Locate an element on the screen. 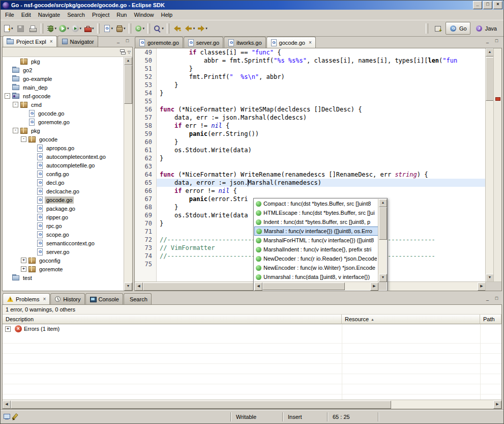 The image size is (504, 424). code-text: data, err := json.Marshal(decldescs) is located at coordinates (321, 118).